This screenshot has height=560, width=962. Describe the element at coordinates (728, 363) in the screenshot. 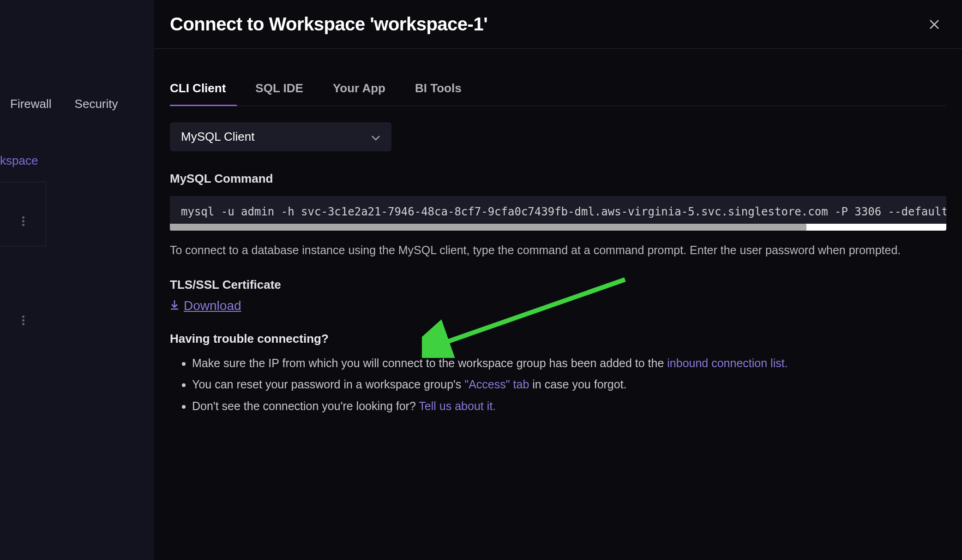

I see `inbound-connection-link: inbound connection list.` at that location.